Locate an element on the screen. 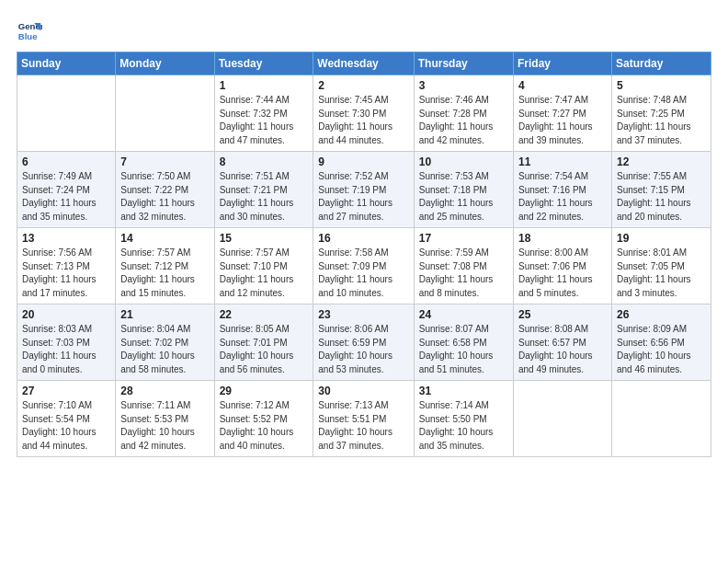  day-number: 9 is located at coordinates (363, 162).